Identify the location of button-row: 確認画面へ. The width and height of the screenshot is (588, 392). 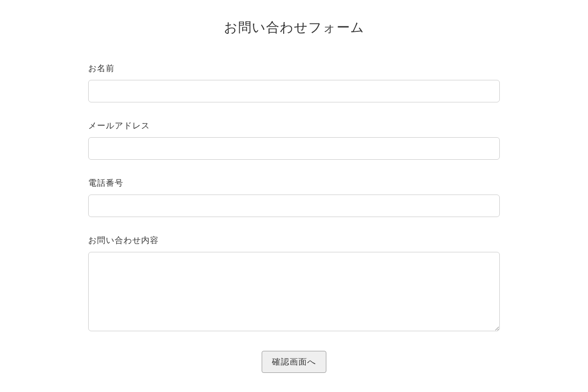
(294, 362).